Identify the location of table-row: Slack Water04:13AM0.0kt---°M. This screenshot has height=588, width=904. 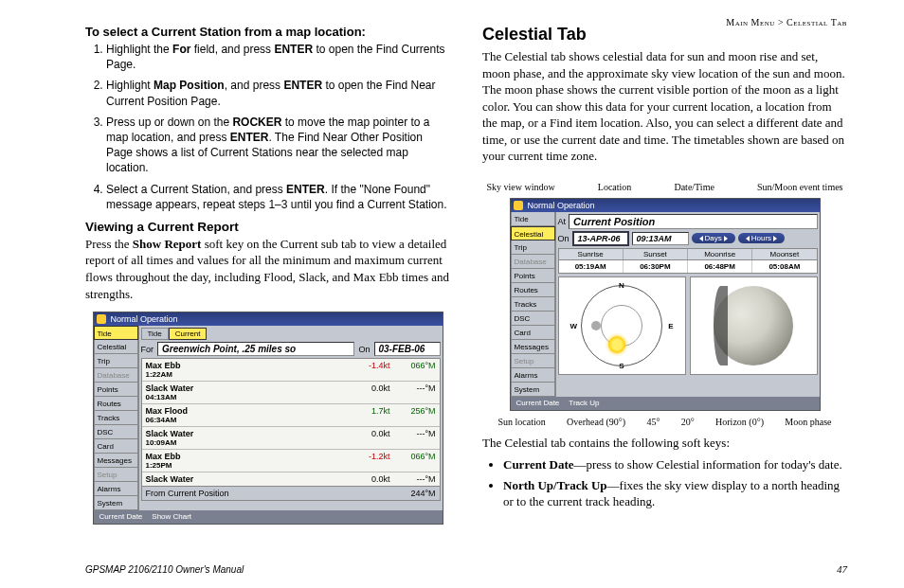
(291, 393).